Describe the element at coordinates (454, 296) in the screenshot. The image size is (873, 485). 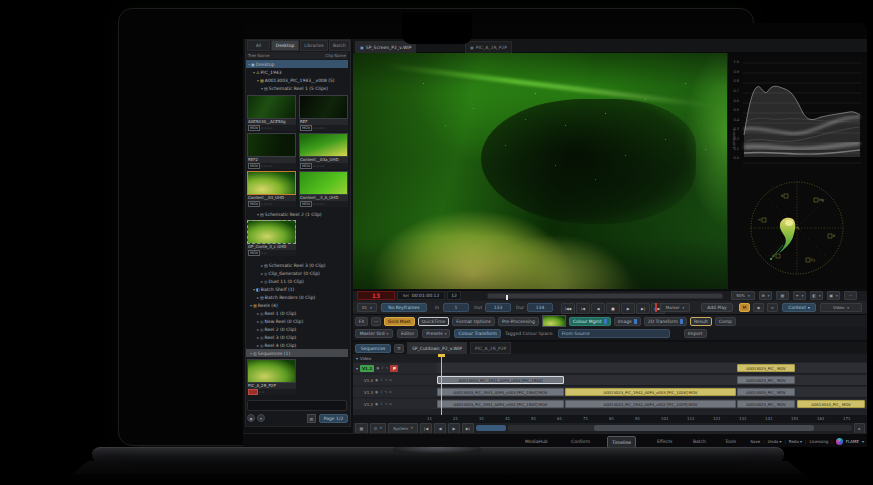
I see `end-frame-display: 12` at that location.